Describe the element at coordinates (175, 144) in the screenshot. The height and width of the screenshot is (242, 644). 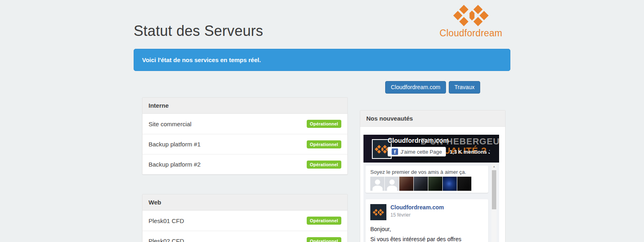
I see `service-name: Backup platform #1` at that location.